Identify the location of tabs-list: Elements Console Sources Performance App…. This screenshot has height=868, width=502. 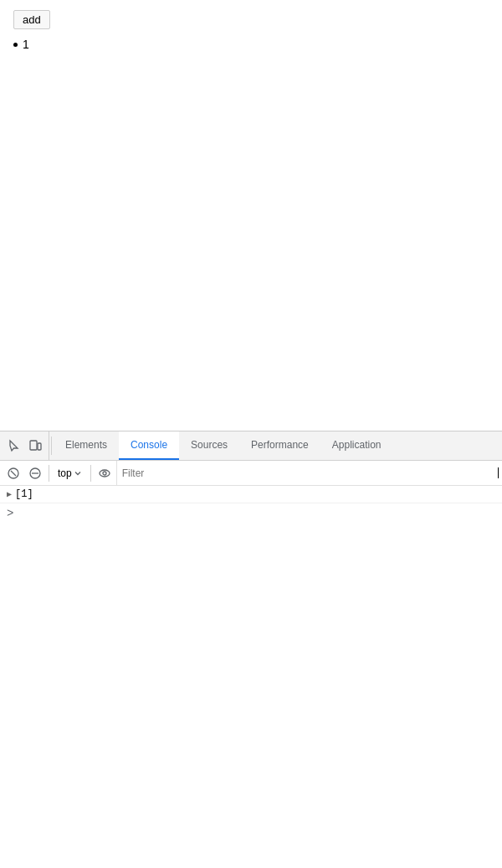
(278, 446).